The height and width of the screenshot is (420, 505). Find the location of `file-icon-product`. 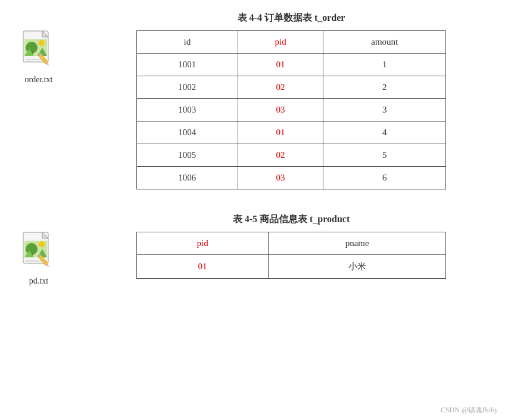

file-icon-product is located at coordinates (39, 252).